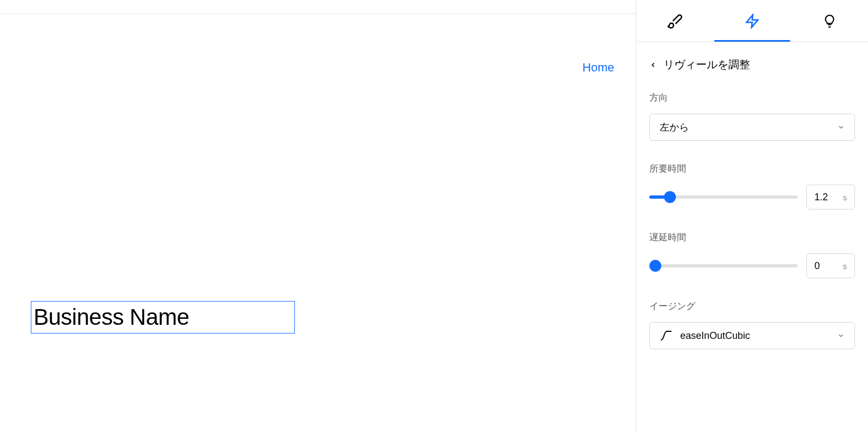 Image resolution: width=868 pixels, height=432 pixels. Describe the element at coordinates (752, 197) in the screenshot. I see `duration-slider-row: 1.2 s` at that location.